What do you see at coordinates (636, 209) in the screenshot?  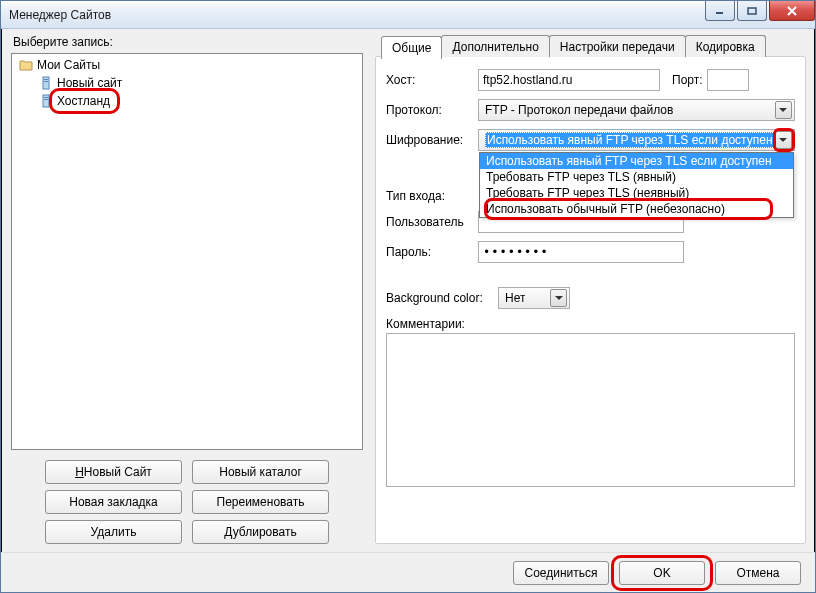 I see `encryption-option: Использовать обычный FTP (небезопасно)` at bounding box center [636, 209].